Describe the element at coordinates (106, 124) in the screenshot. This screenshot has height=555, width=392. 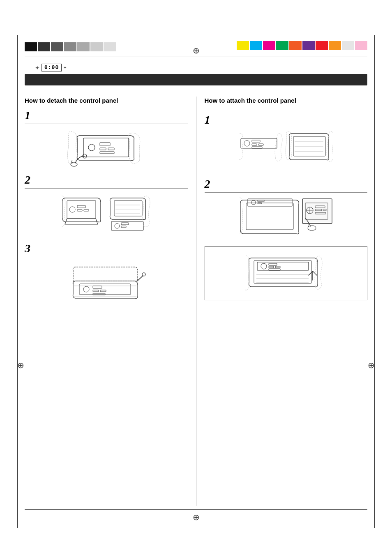
I see `detach-step1-divider` at that location.